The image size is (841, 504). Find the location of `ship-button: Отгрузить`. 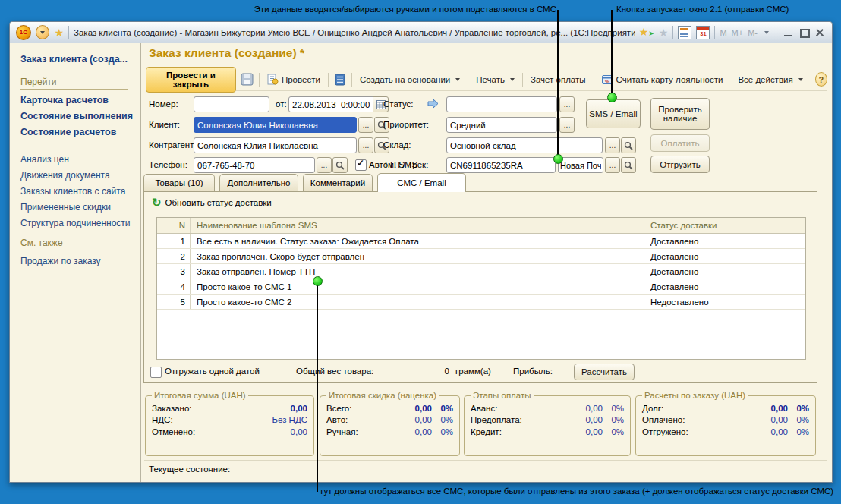

ship-button: Отгрузить is located at coordinates (680, 164).